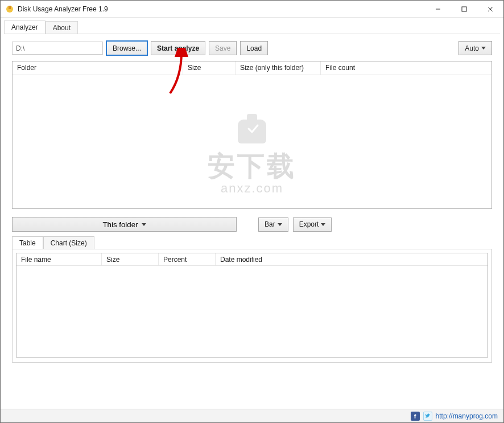 Image resolution: width=504 pixels, height=423 pixels. I want to click on col-date-modified: Date modified, so click(258, 260).